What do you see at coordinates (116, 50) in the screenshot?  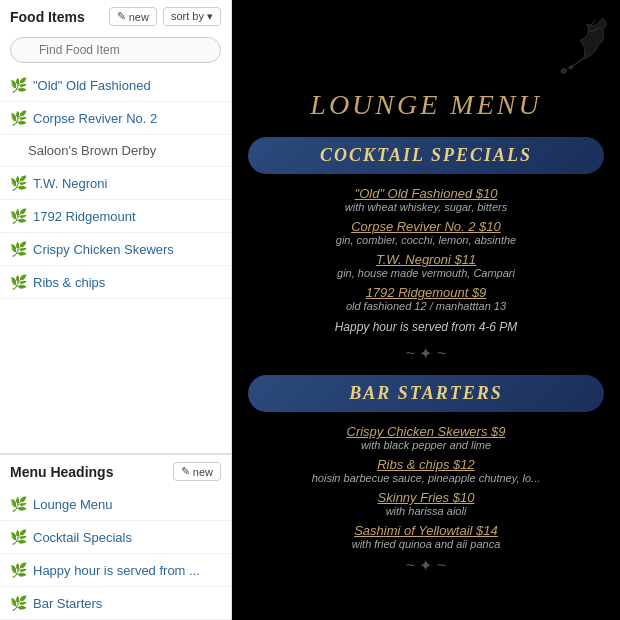 I see `search-input` at bounding box center [116, 50].